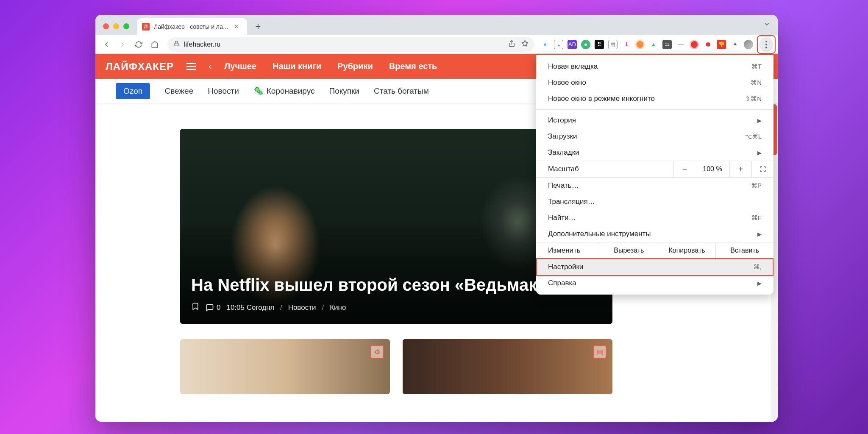  I want to click on menu-item-label: Справка, so click(653, 283).